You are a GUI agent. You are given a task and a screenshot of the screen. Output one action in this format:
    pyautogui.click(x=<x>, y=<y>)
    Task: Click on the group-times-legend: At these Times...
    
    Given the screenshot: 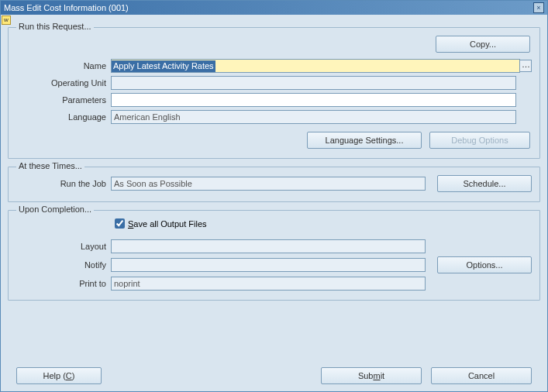 What is the action you would take?
    pyautogui.click(x=50, y=166)
    